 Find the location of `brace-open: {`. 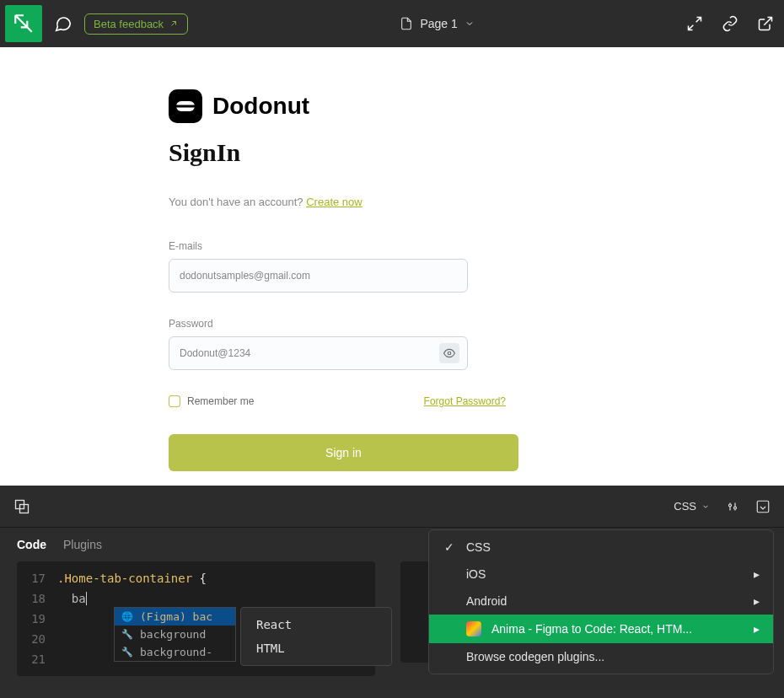

brace-open: { is located at coordinates (203, 578).